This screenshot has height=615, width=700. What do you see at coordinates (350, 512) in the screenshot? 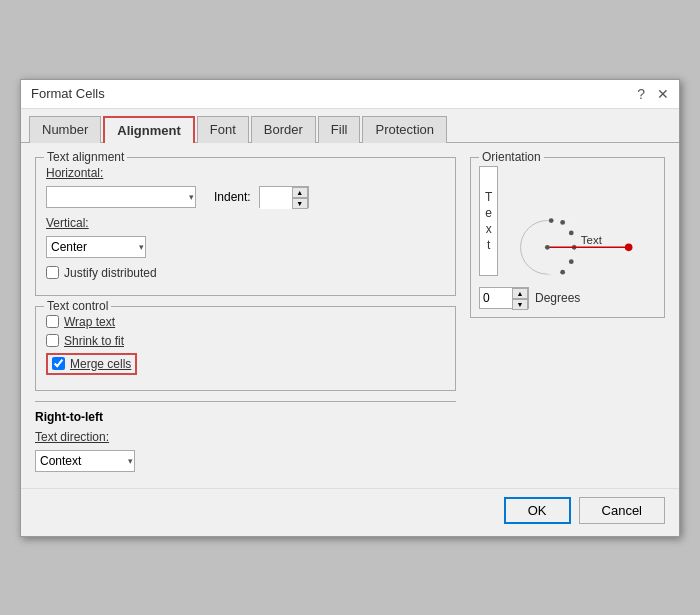
I see `dialog-footer: OK Cancel` at bounding box center [350, 512].